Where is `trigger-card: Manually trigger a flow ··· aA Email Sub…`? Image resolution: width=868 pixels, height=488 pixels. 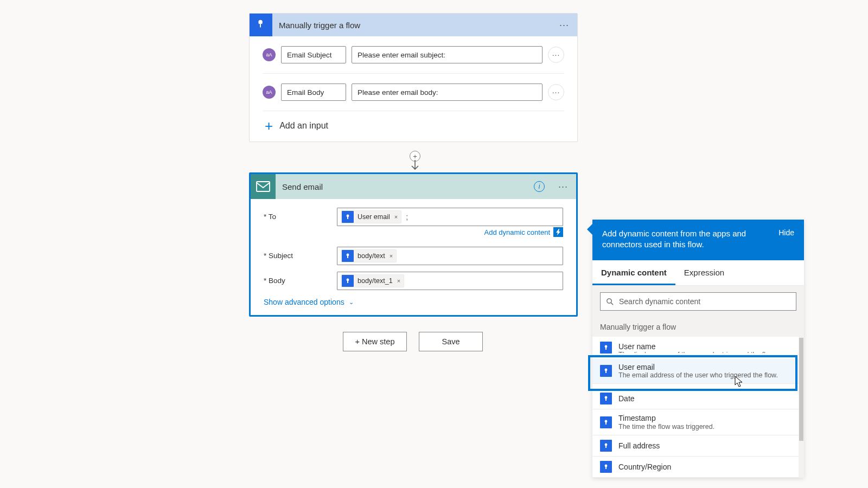
trigger-card: Manually trigger a flow ··· aA Email Sub… is located at coordinates (413, 78).